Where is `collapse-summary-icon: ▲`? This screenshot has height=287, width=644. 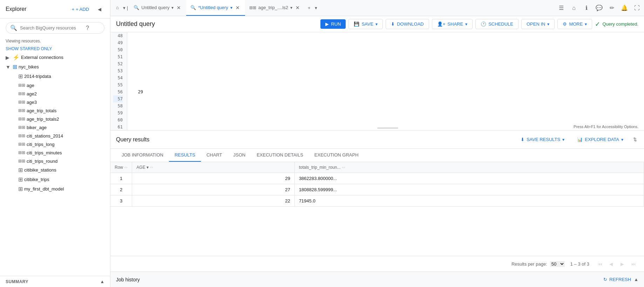 collapse-summary-icon: ▲ is located at coordinates (102, 281).